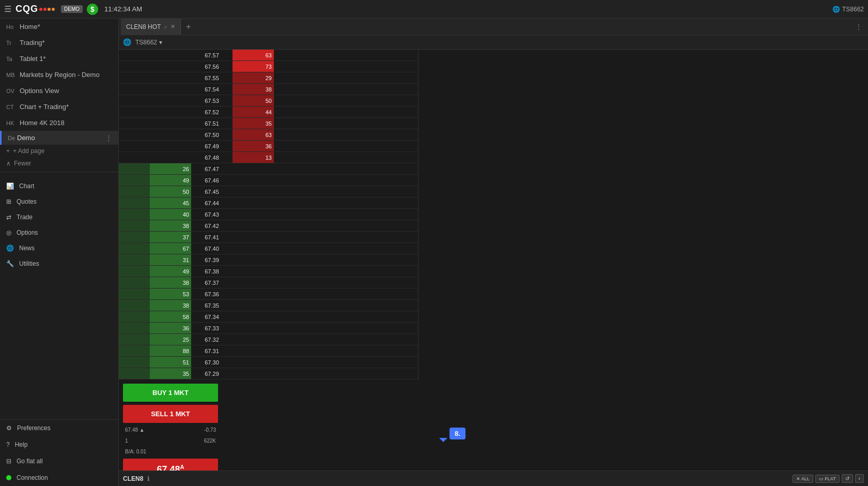  What do you see at coordinates (269, 146) in the screenshot?
I see `ladder-row: 67.4936` at bounding box center [269, 146].